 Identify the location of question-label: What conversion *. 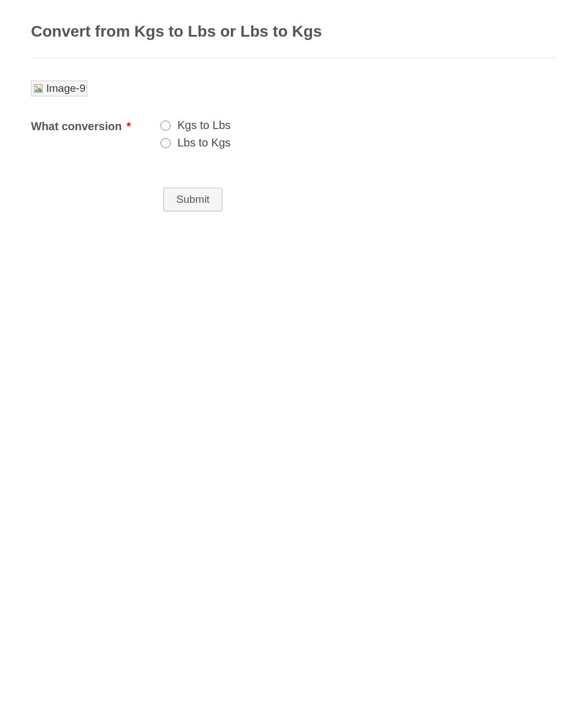
(90, 126).